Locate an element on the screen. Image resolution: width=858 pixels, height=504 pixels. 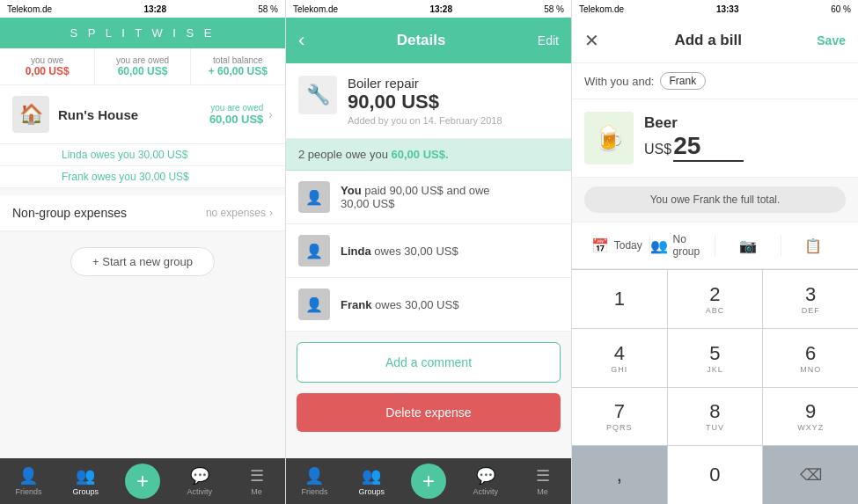
close-button: ✕ is located at coordinates (591, 40).